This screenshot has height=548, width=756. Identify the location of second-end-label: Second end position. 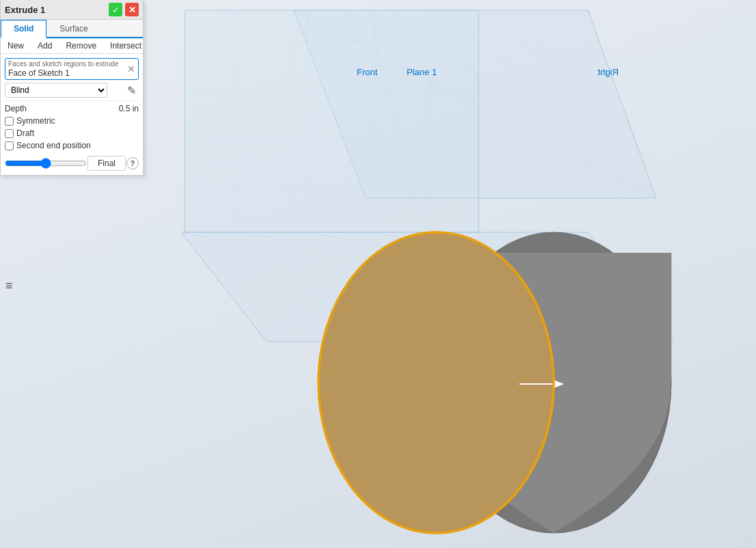
(53, 146).